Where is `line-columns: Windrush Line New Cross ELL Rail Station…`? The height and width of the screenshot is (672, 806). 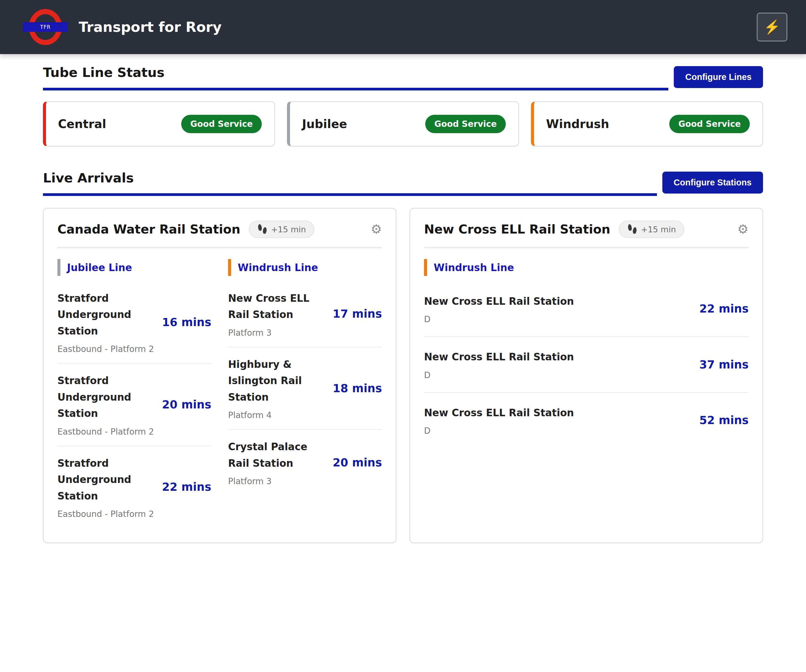 line-columns: Windrush Line New Cross ELL Rail Station… is located at coordinates (586, 352).